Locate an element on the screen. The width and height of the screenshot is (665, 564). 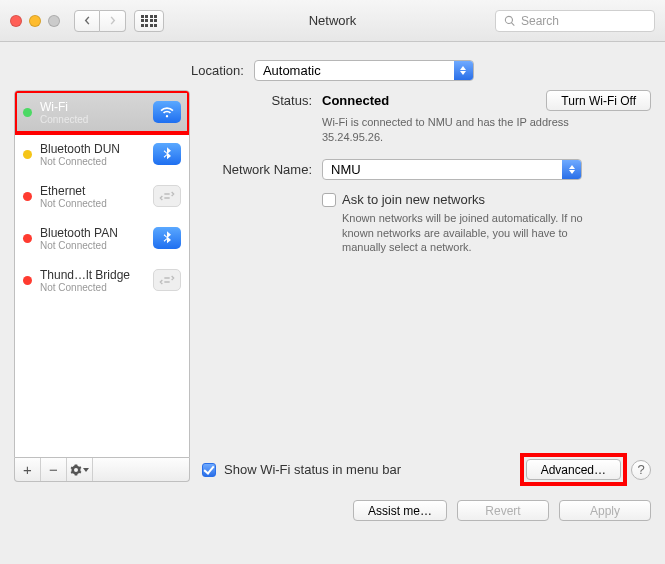
location-row: Location: Automatic is located at coordinates (332, 70).